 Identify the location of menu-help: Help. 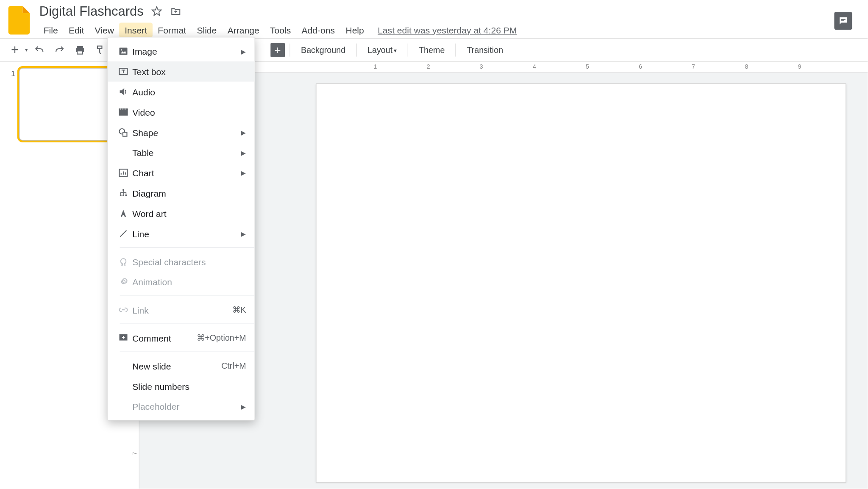
(355, 30).